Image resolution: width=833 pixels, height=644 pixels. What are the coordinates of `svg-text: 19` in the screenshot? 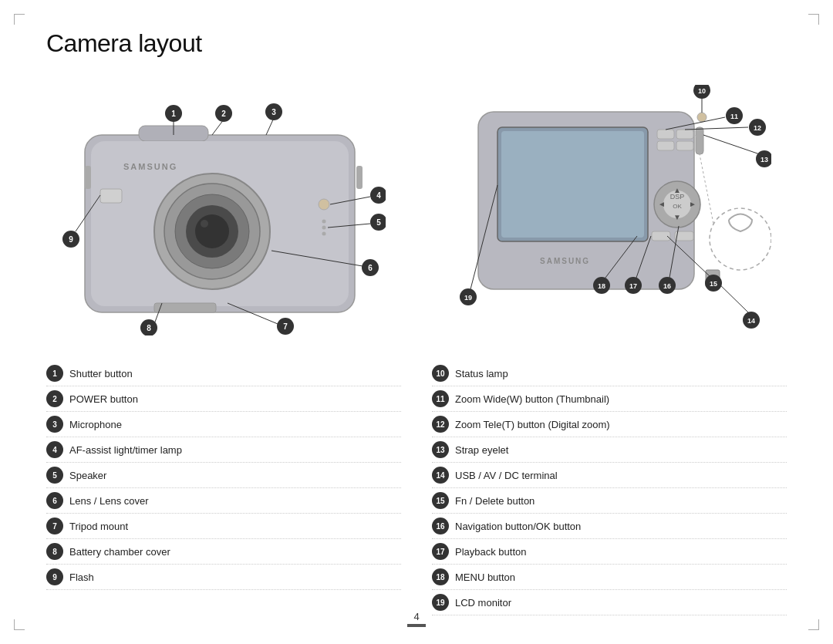 It's located at (468, 298).